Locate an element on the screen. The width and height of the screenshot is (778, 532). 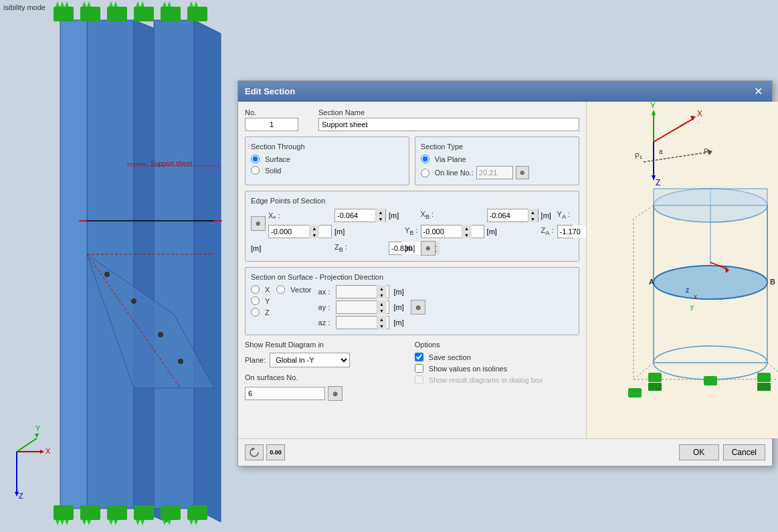
radio-via-plane-label: Via Plane is located at coordinates (497, 159).